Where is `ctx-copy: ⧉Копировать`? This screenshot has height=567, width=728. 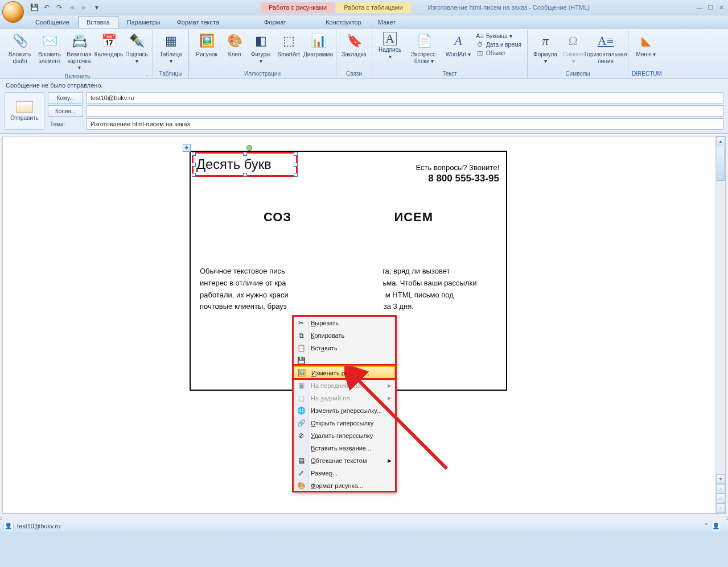
ctx-copy: ⧉Копировать is located at coordinates (344, 336).